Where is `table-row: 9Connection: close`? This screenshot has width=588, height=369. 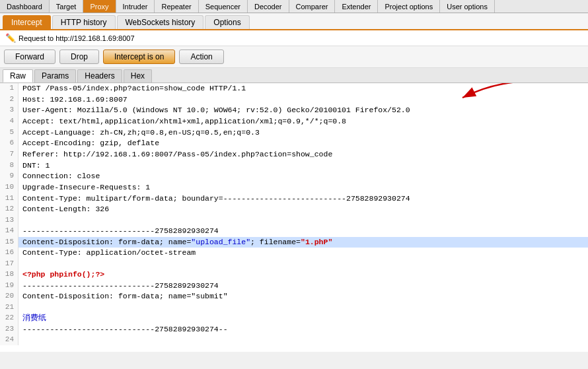 table-row: 9Connection: close is located at coordinates (294, 177).